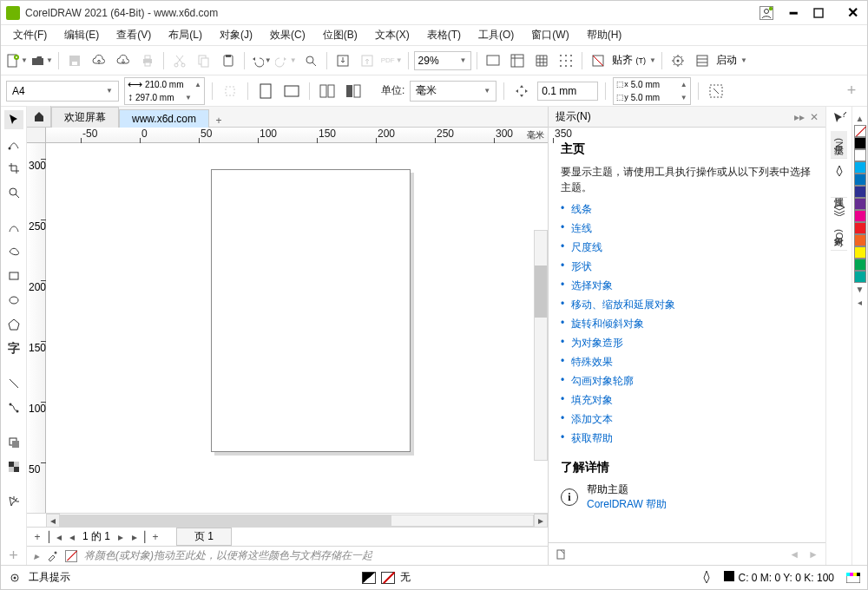  I want to click on hints-back-icon: ◄, so click(794, 554).